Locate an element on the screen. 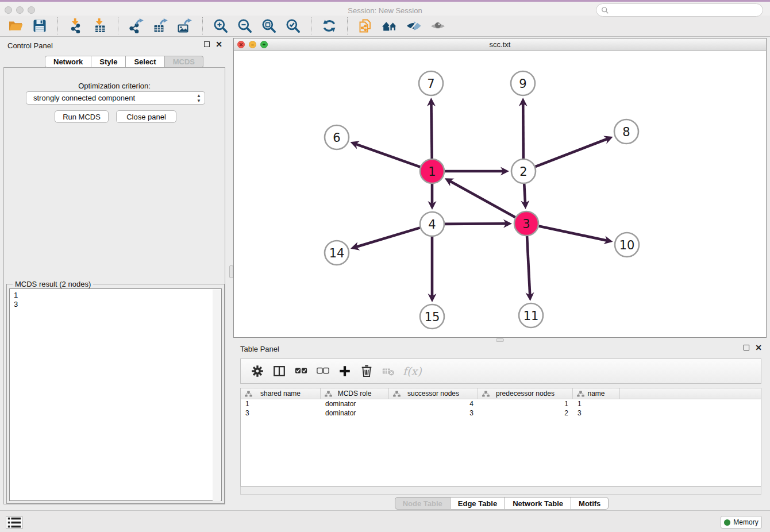 The height and width of the screenshot is (532, 770). tab-edge-table: Edge Table is located at coordinates (478, 503).